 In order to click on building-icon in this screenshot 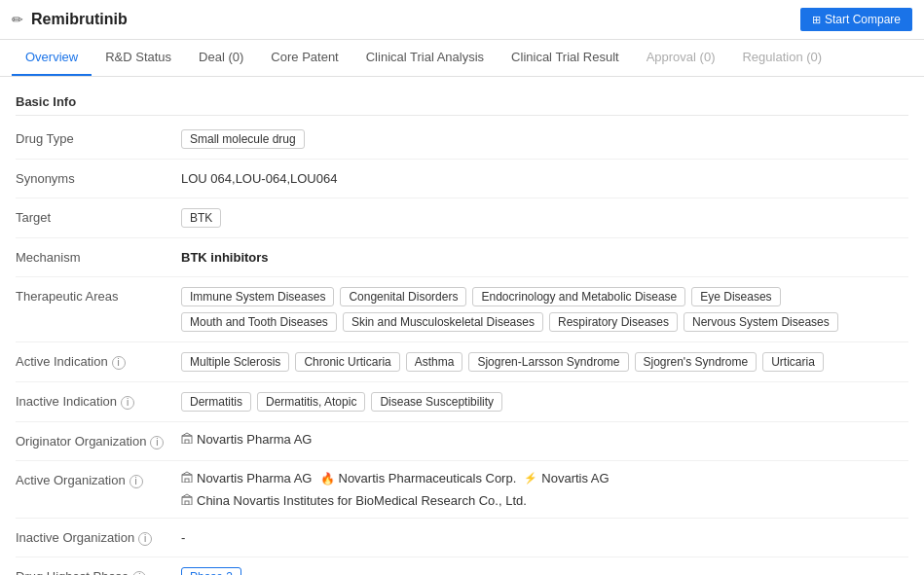, I will do `click(187, 440)`.